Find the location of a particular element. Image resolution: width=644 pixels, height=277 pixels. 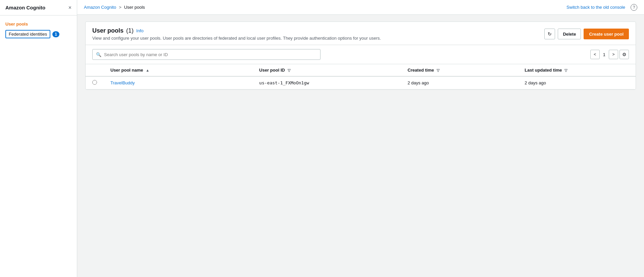

panel-title-row: User pools (1) Info is located at coordinates (237, 31).